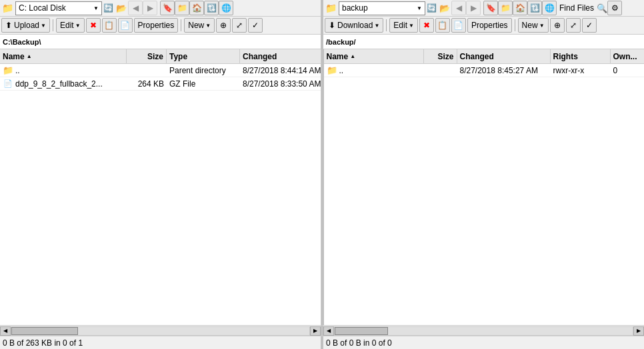 The image size is (644, 349). I want to click on right-path-bar: /backup/, so click(484, 42).